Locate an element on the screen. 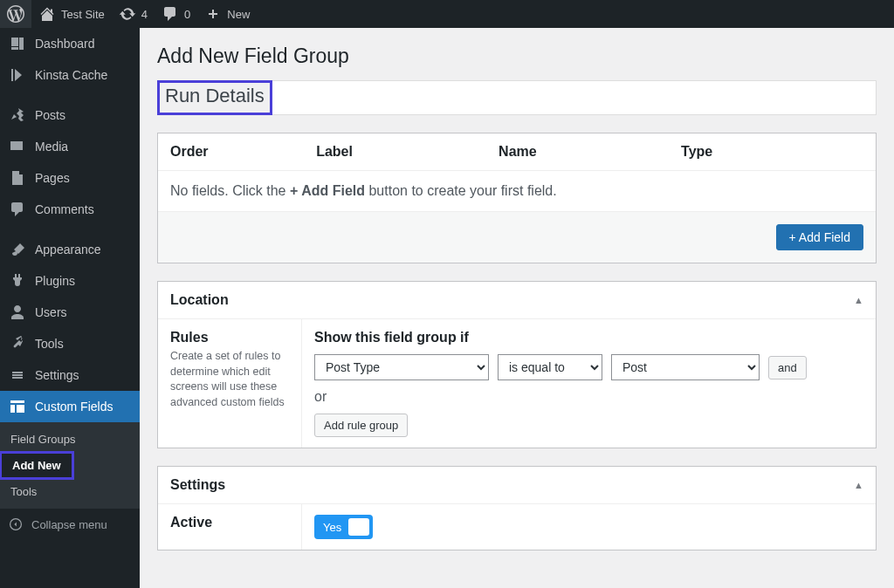 The height and width of the screenshot is (588, 894). page-icon is located at coordinates (17, 178).